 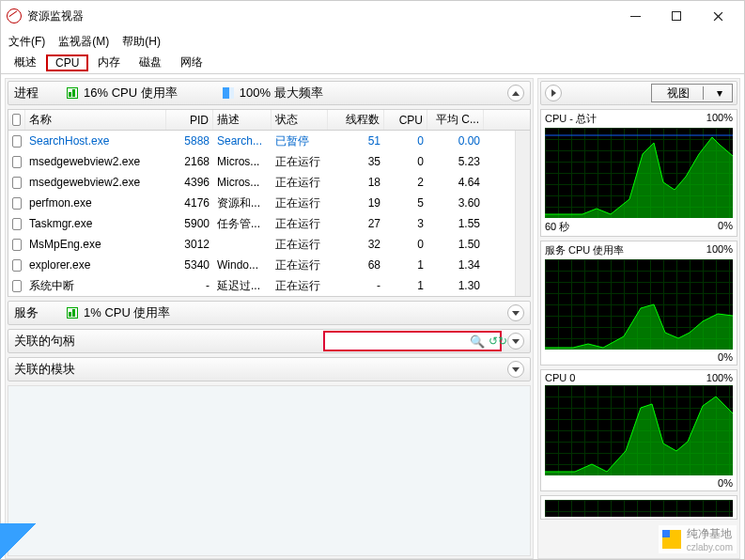 I want to click on max-freq-icon, so click(x=228, y=93).